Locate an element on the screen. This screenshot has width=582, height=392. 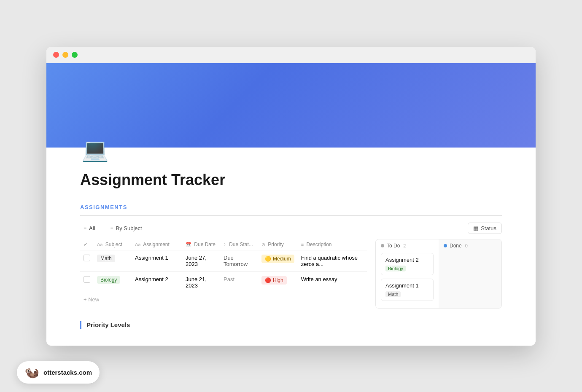
th-due-status: Σ Due Stat... is located at coordinates (239, 244).